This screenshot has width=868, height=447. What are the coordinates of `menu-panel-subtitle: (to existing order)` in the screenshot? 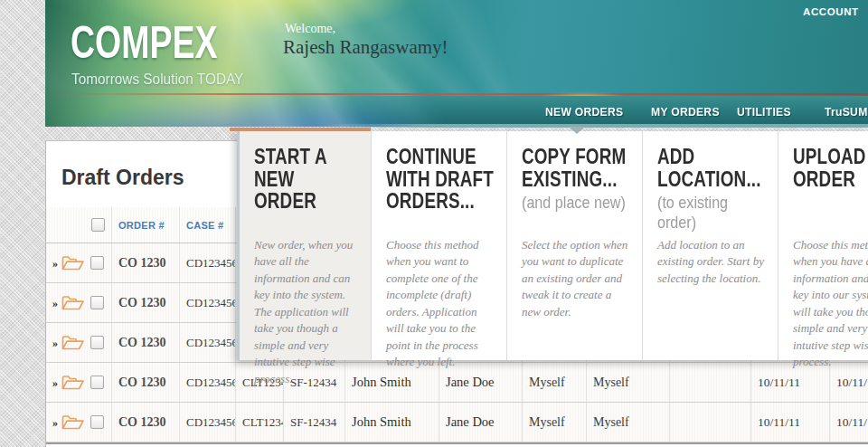 It's located at (712, 213).